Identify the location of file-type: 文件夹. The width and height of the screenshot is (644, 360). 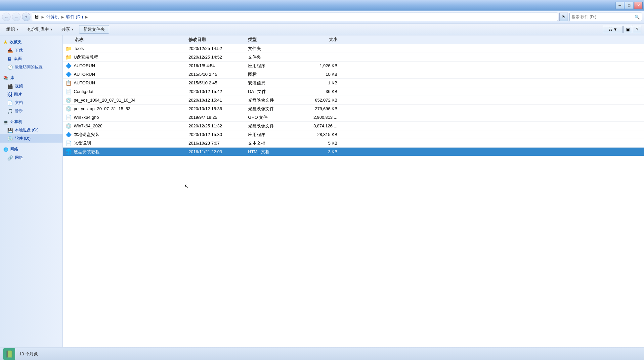
(275, 49).